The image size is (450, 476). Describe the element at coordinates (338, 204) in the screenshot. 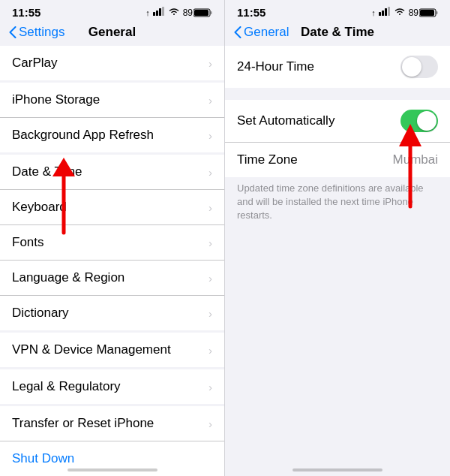

I see `right-subtext: Updated time zone definitions are availa…` at that location.